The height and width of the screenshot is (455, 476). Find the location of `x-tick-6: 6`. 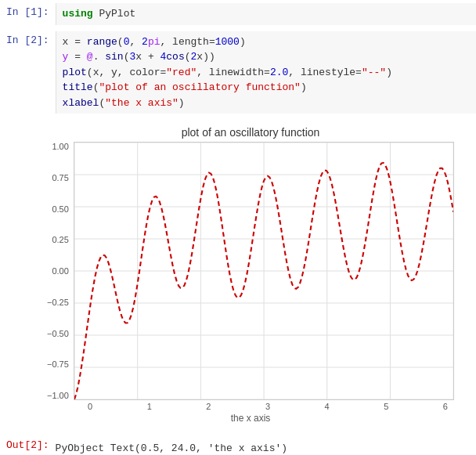

x-tick-6: 6 is located at coordinates (445, 406).